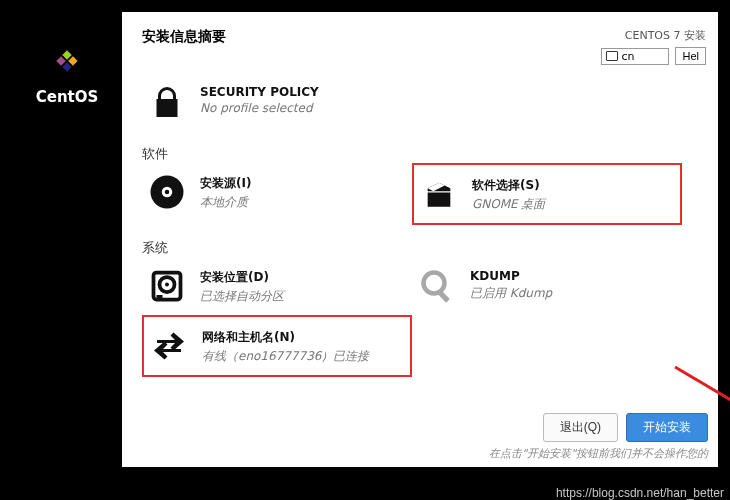 This screenshot has width=730, height=500. Describe the element at coordinates (598, 454) in the screenshot. I see `footer-hint: 在点击"开始安装"按钮前我们并不会操作您的` at that location.